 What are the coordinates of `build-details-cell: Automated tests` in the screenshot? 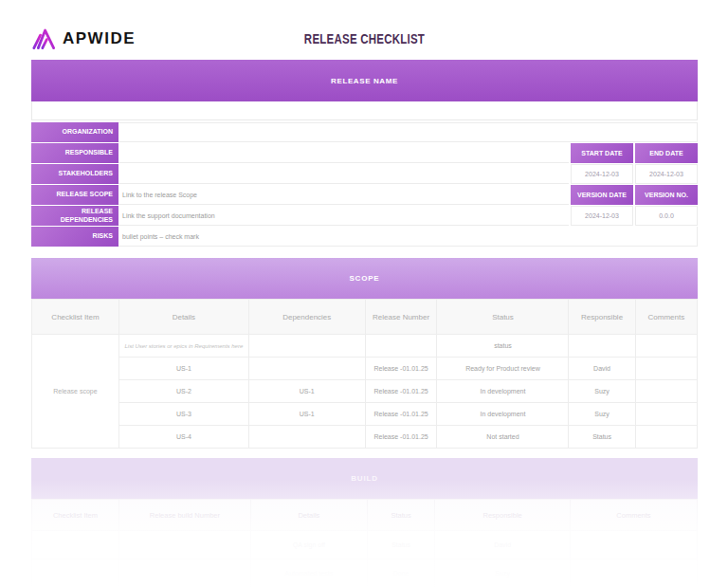 It's located at (309, 573).